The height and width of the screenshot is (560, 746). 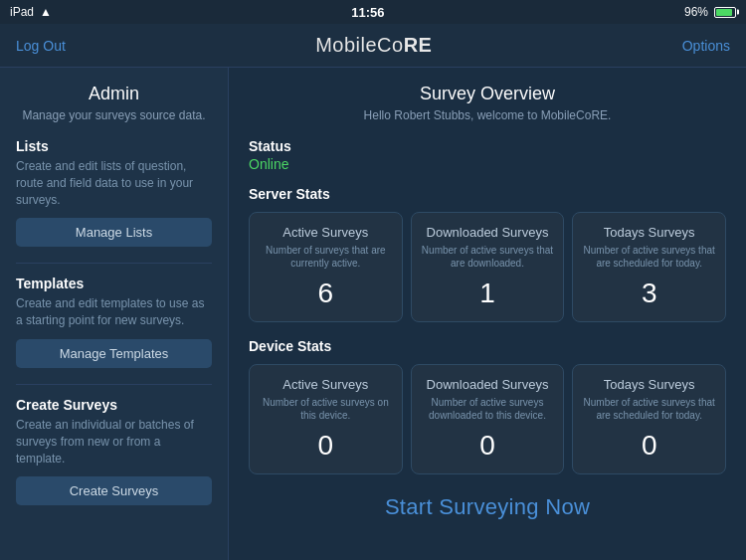 I want to click on app-title: MobileCoRE, so click(x=374, y=46).